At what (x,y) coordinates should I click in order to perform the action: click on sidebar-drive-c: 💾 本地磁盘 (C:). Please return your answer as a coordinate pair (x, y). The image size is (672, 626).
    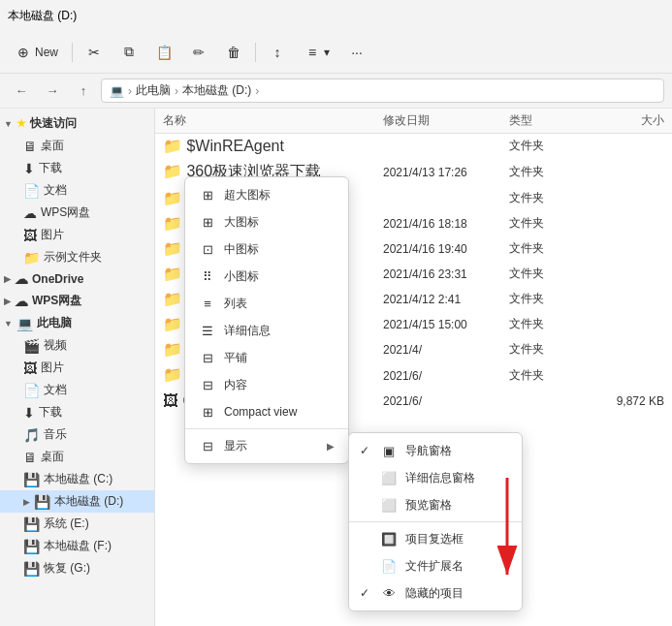
    Looking at the image, I should click on (78, 479).